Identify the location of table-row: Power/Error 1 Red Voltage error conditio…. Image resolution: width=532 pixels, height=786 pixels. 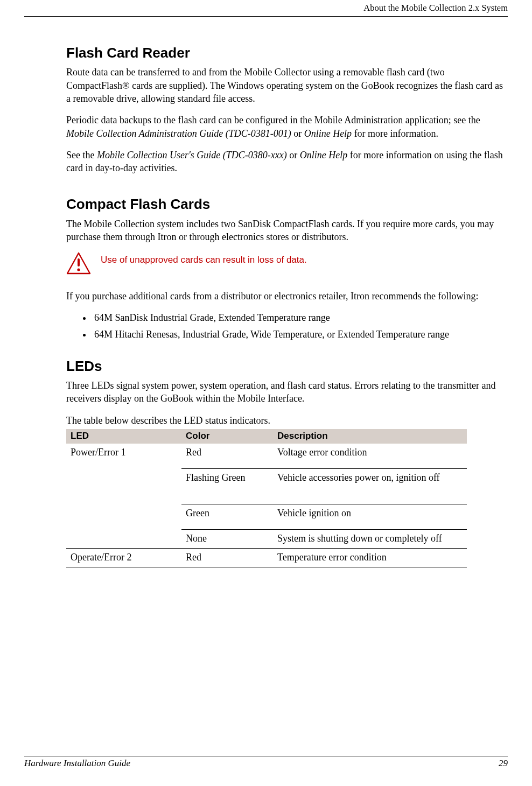
(267, 457).